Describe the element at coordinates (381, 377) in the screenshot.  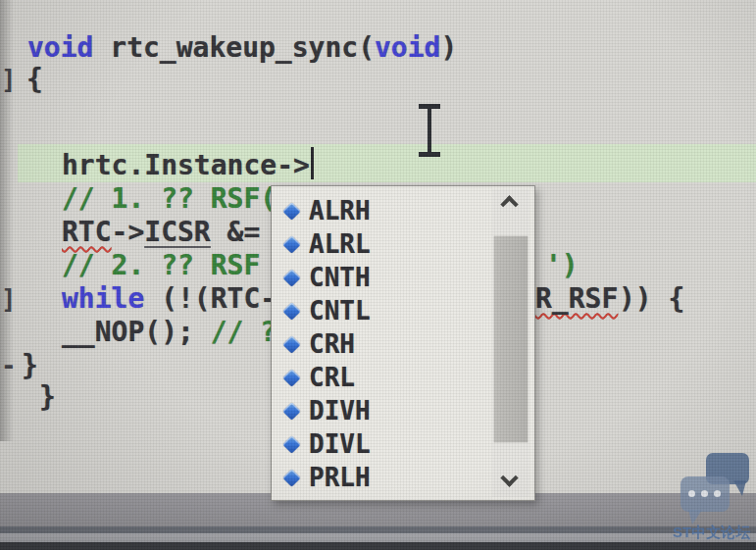
I see `autocomplete-item: CRL` at that location.